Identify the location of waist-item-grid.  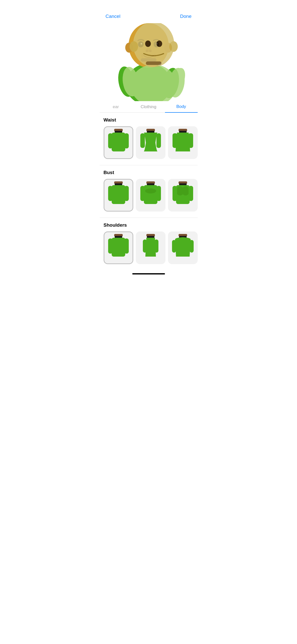
(149, 145).